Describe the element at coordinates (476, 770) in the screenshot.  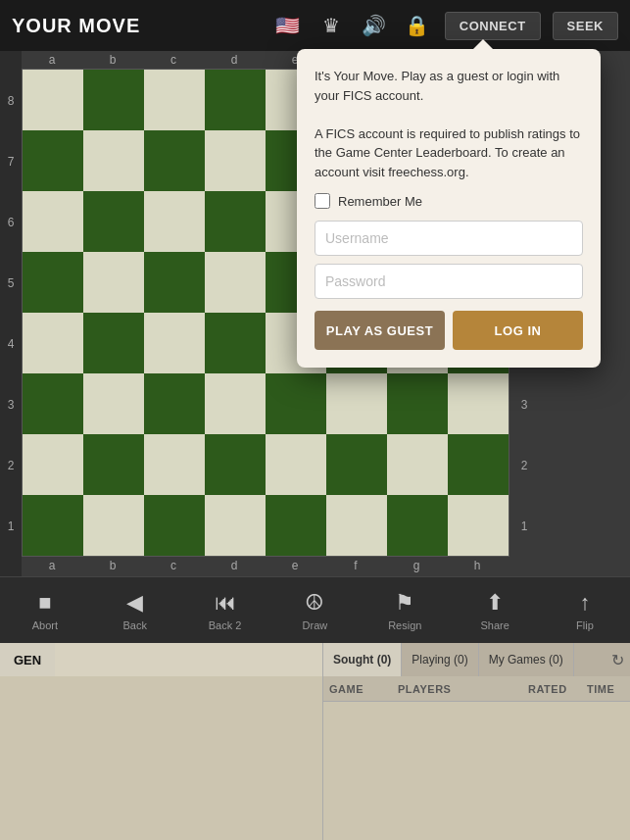
I see `games-list` at that location.